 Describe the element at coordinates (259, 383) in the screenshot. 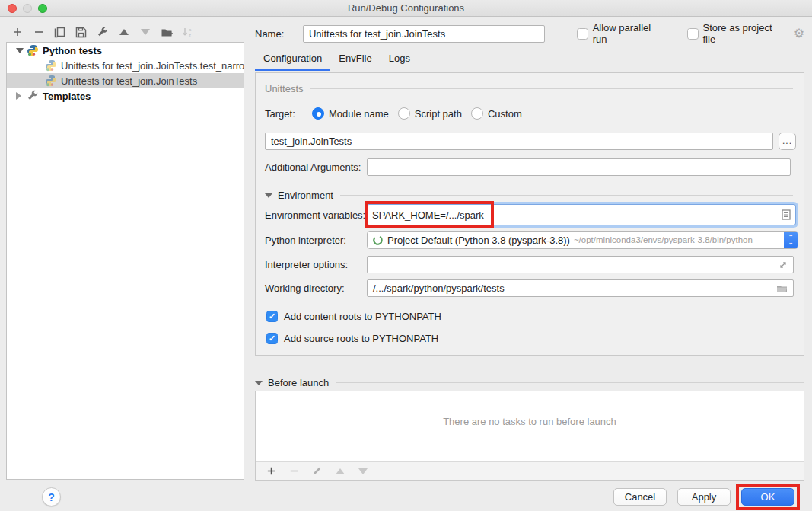

I see `before-launch-collapse-icon` at that location.